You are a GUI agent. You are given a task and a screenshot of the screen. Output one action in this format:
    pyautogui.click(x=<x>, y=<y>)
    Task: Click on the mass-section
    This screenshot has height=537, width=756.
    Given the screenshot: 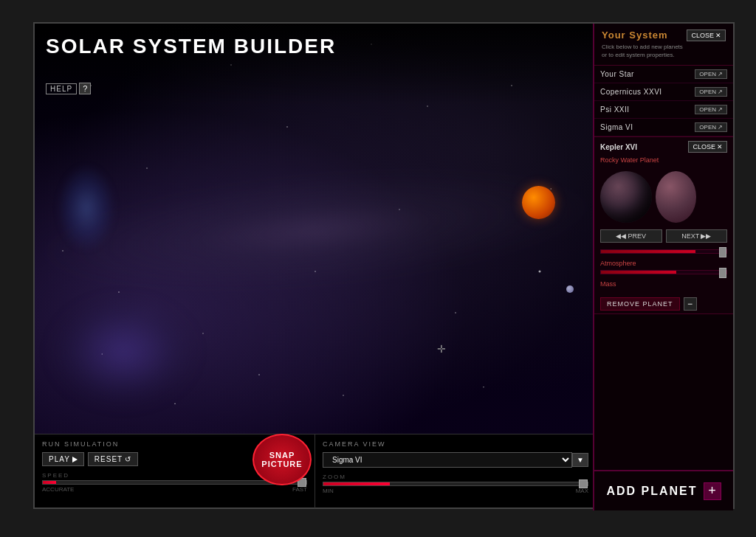 What is the action you would take?
    pyautogui.click(x=664, y=272)
    